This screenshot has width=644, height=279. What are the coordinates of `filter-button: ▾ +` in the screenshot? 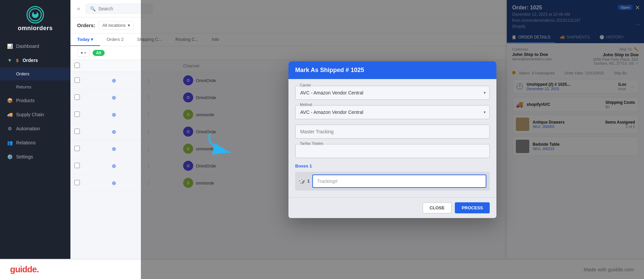 It's located at (84, 53).